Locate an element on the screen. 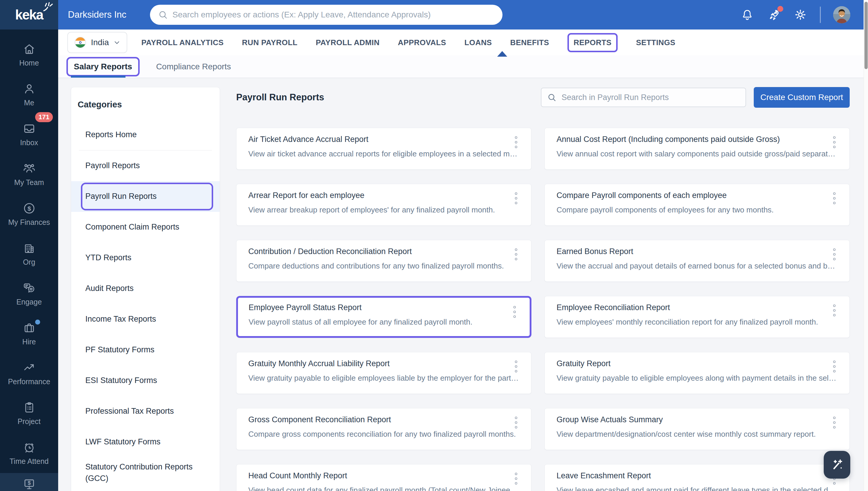  category-pf-statutory-forms: PF Statutory Forms is located at coordinates (145, 350).